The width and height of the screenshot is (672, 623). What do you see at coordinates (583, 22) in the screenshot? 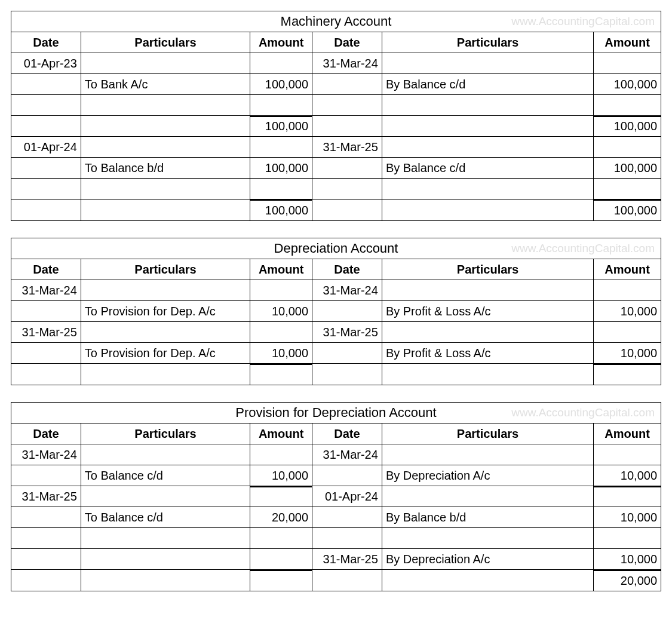
I see `watermark: www.AccountingCapital.com` at bounding box center [583, 22].